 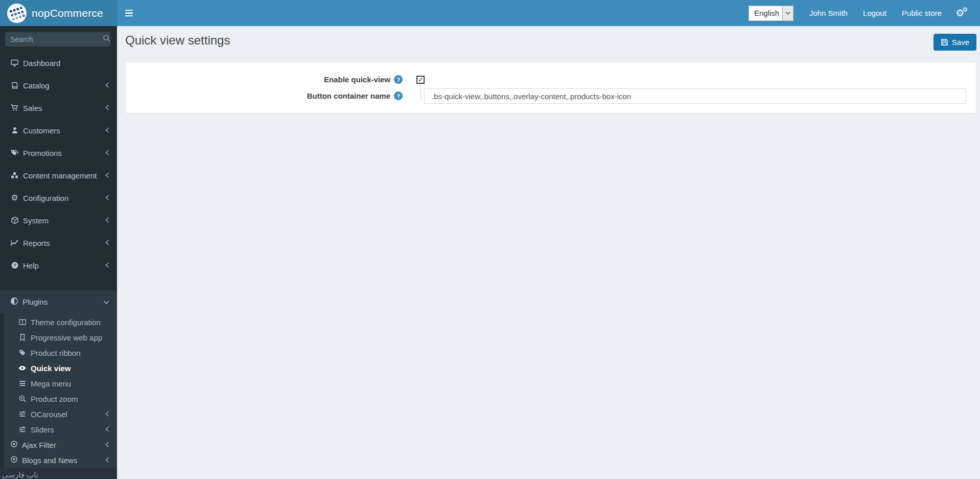 I want to click on button-container-name-input, so click(x=695, y=96).